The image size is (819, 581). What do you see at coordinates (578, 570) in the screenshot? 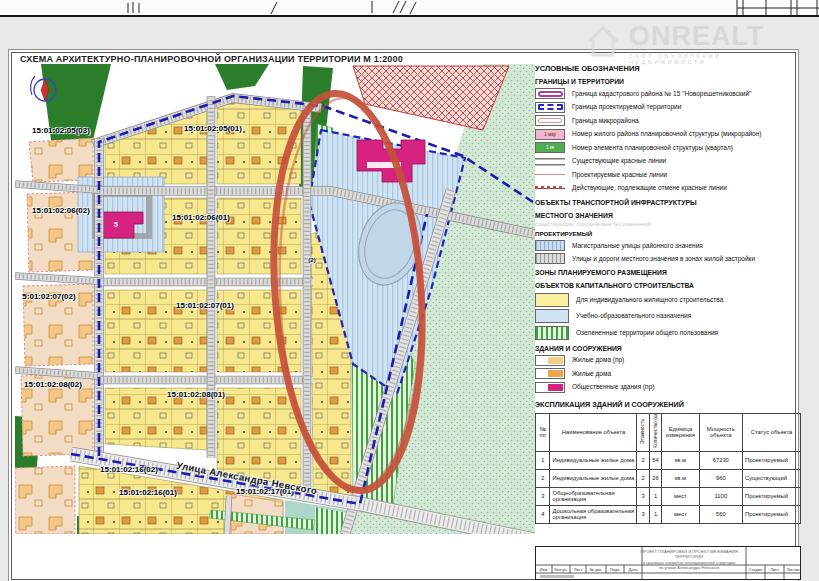
I see `stamp-col-label: Лист` at bounding box center [578, 570].